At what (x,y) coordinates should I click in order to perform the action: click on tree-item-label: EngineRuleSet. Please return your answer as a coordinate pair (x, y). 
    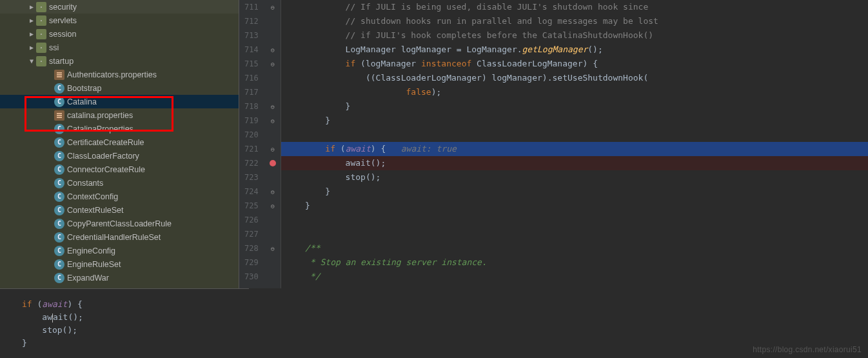
    Looking at the image, I should click on (94, 264).